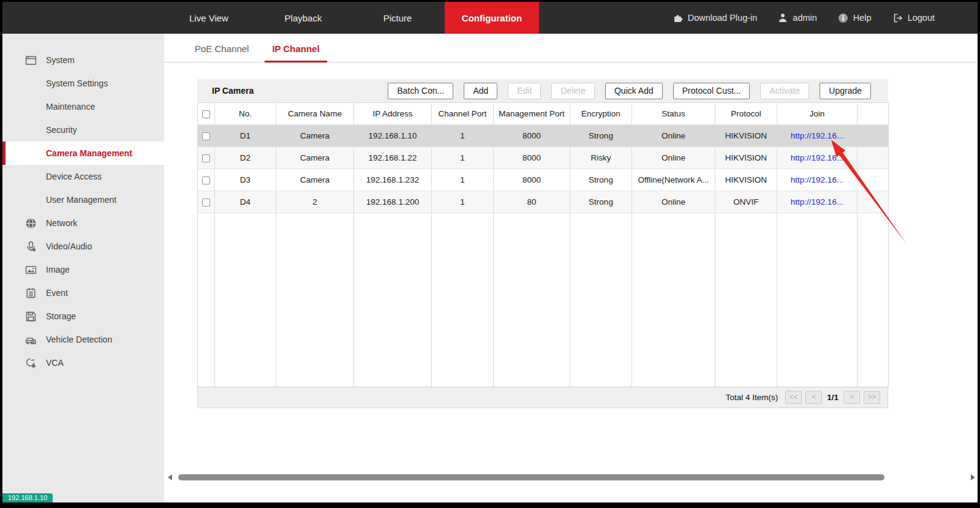 This screenshot has height=508, width=980. Describe the element at coordinates (630, 91) in the screenshot. I see `toolbar-buttons: Batch Con... Add Edit Delete Quick Add P…` at that location.